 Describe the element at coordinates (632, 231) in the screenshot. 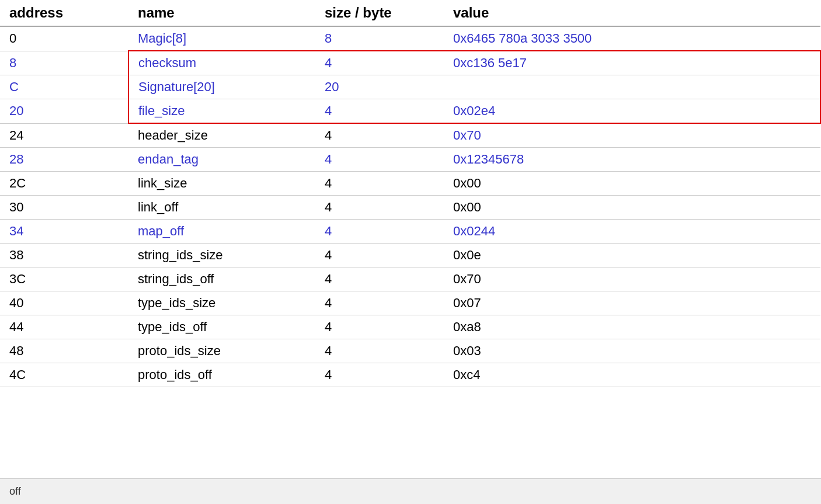

I see `cell-value: 0x0244` at that location.